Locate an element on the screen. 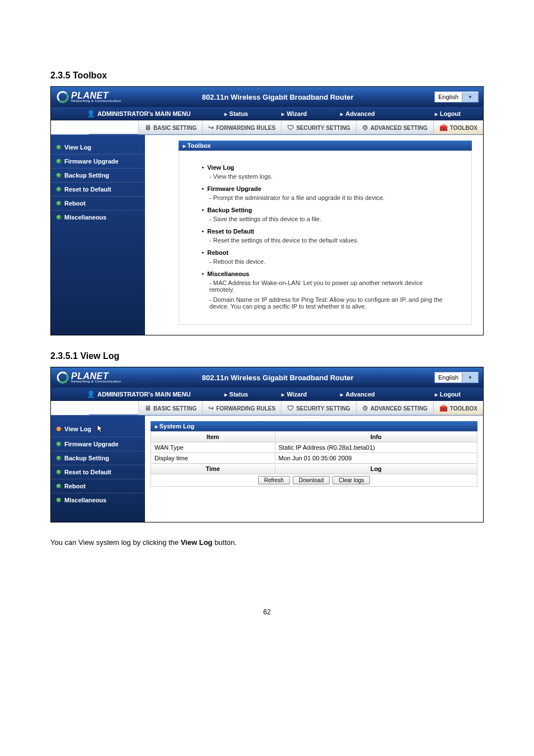  toolbox-icon: 🧰 is located at coordinates (443, 408).